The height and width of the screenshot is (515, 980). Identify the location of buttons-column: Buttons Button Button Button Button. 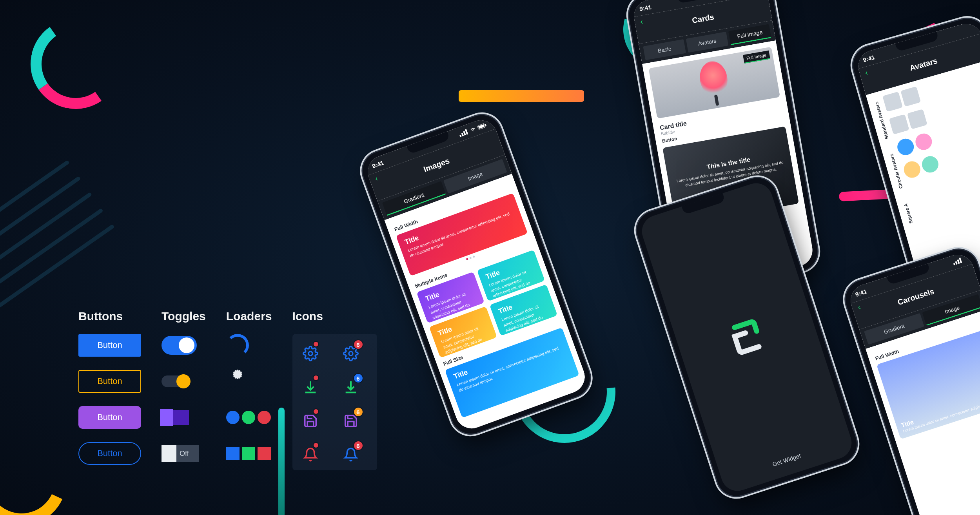
(110, 394).